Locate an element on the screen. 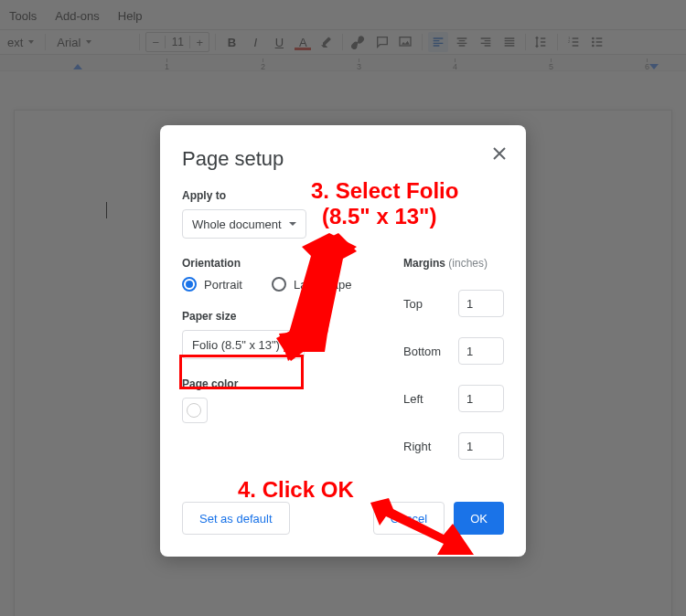 The width and height of the screenshot is (686, 616). margin-right-input is located at coordinates (481, 446).